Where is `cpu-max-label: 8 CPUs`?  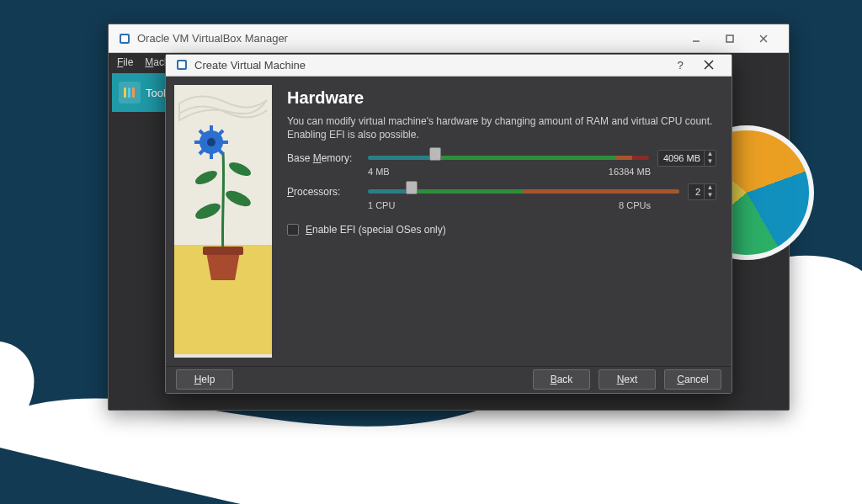
cpu-max-label: 8 CPUs is located at coordinates (635, 205).